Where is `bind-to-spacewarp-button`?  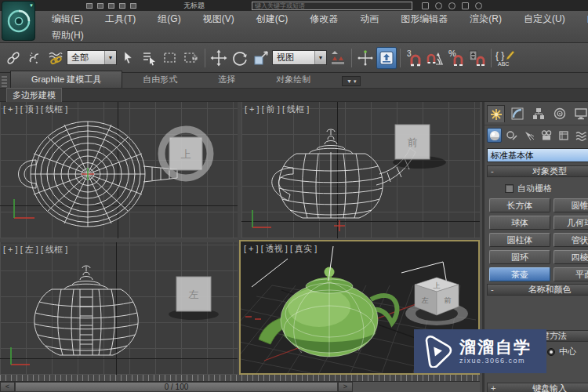
bind-to-spacewarp-button is located at coordinates (56, 58).